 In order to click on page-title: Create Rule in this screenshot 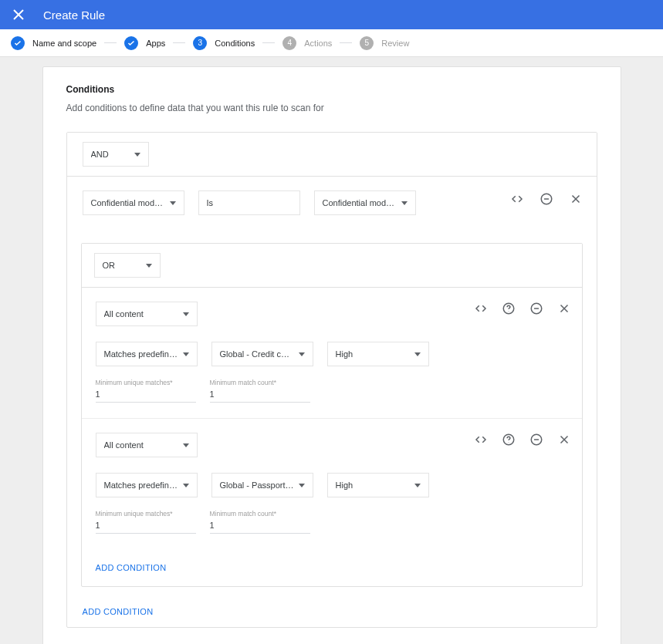, I will do `click(74, 15)`.